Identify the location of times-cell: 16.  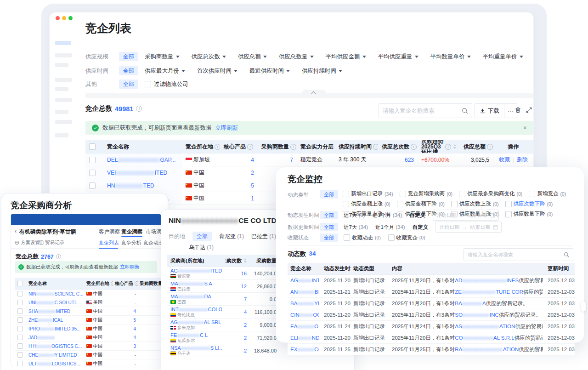
(237, 273).